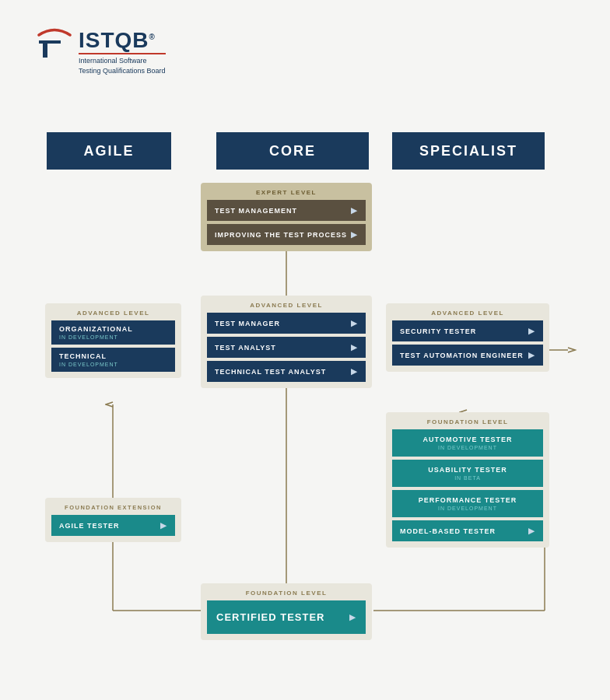 This screenshot has width=610, height=700. What do you see at coordinates (468, 473) in the screenshot?
I see `usability-tester-item: USABILITY TESTER IN BETA` at bounding box center [468, 473].